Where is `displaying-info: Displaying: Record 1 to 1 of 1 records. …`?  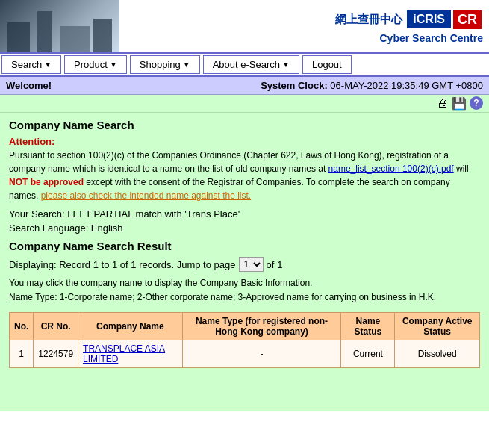 displaying-info: Displaying: Record 1 to 1 of 1 records. … is located at coordinates (245, 264).